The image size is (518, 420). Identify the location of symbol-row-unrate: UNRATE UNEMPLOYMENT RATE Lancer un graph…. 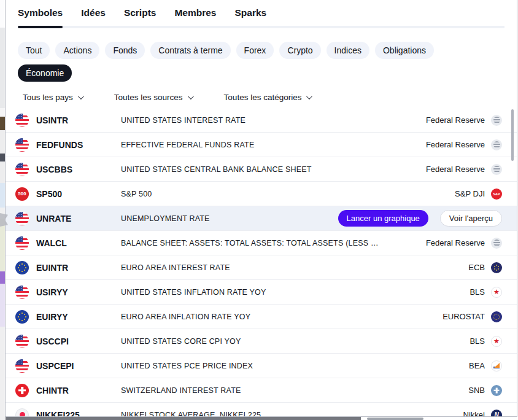
(261, 219).